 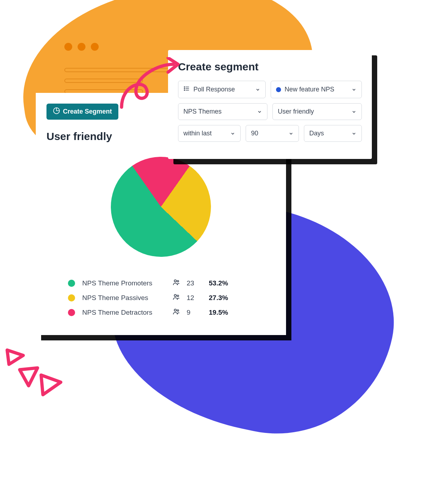 I want to click on select-user-friendly: User friendly, so click(x=317, y=111).